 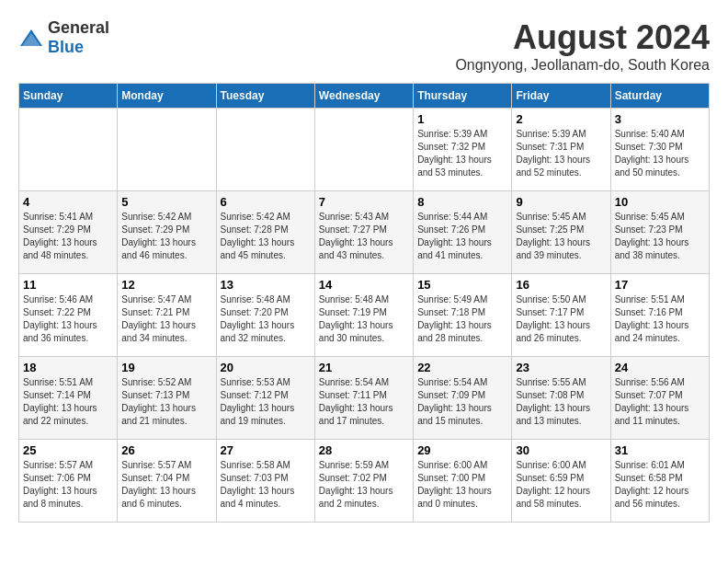 What do you see at coordinates (364, 398) in the screenshot?
I see `calendar-week-row: 18Sunrise: 5:51 AM Sunset: 7:14 PM Dayli…` at bounding box center [364, 398].